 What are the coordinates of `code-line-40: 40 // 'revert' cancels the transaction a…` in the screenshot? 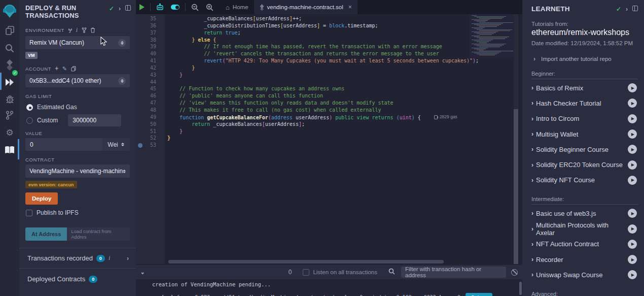 It's located at (329, 54).